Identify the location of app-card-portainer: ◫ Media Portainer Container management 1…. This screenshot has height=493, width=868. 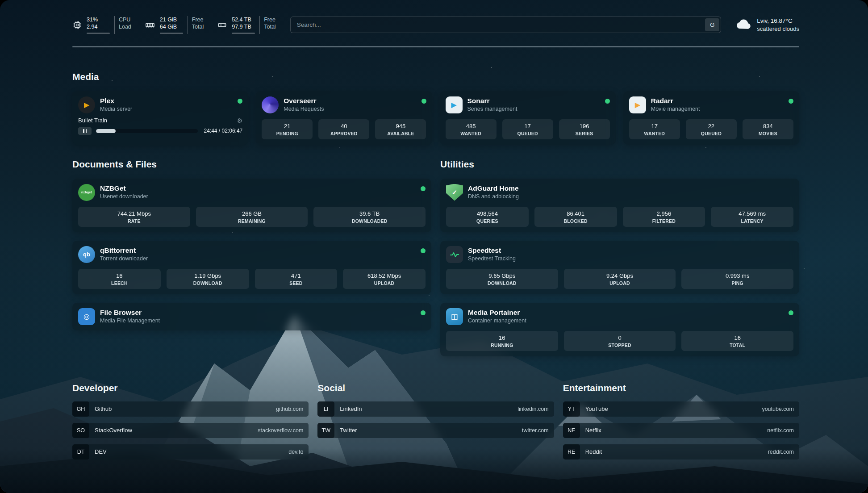
(620, 330).